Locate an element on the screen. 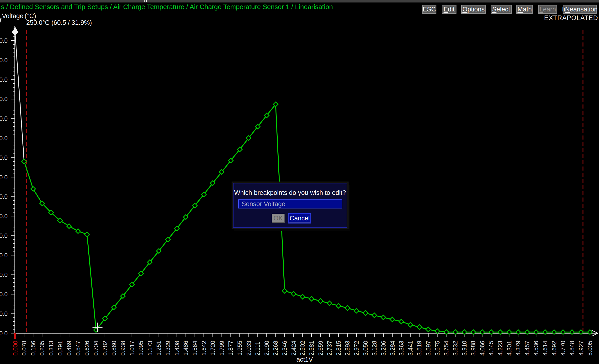 The width and height of the screenshot is (599, 364). cancel-button: Cancel is located at coordinates (300, 218).